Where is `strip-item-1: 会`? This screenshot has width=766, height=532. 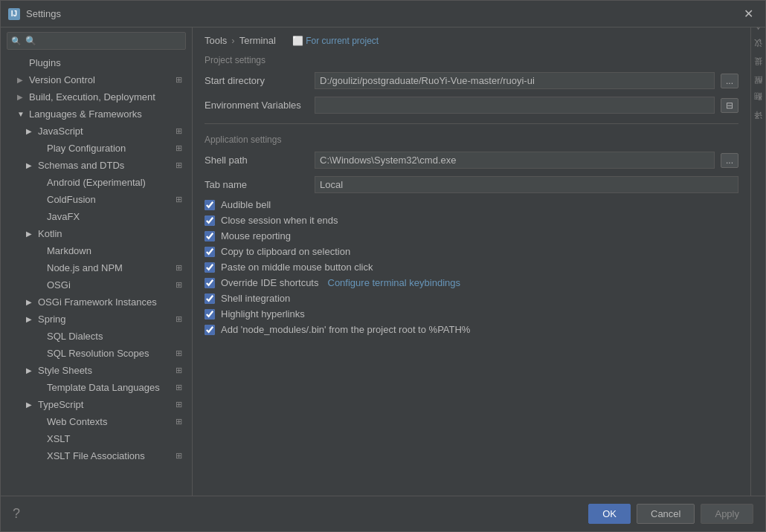
strip-item-1: 会 is located at coordinates (759, 36).